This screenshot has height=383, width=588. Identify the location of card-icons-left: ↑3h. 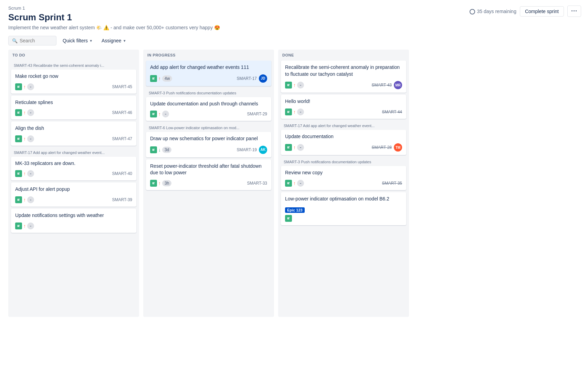
(161, 183).